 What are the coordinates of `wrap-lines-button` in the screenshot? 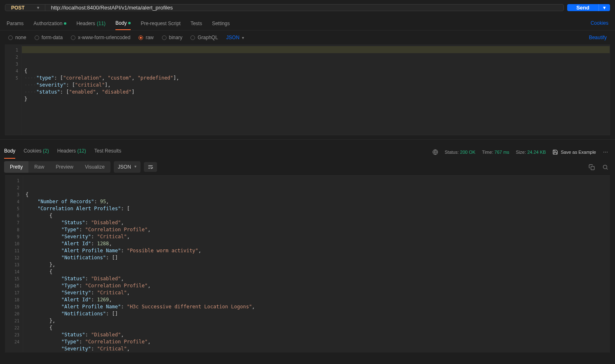 It's located at (150, 167).